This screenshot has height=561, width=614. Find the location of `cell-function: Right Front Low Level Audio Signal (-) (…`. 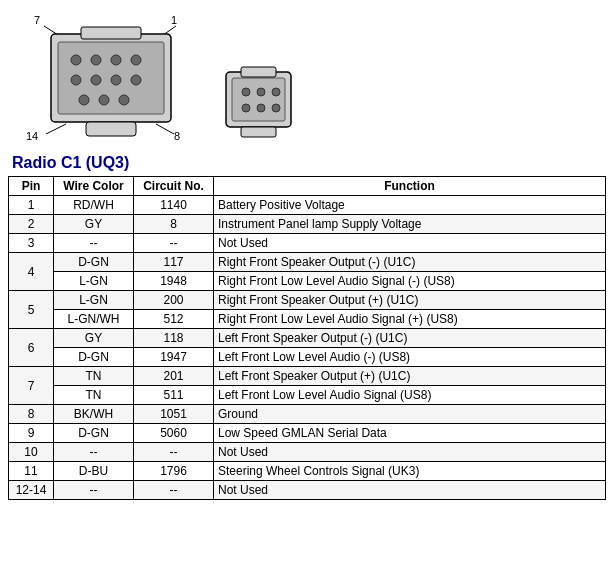

cell-function: Right Front Low Level Audio Signal (-) (… is located at coordinates (410, 282).